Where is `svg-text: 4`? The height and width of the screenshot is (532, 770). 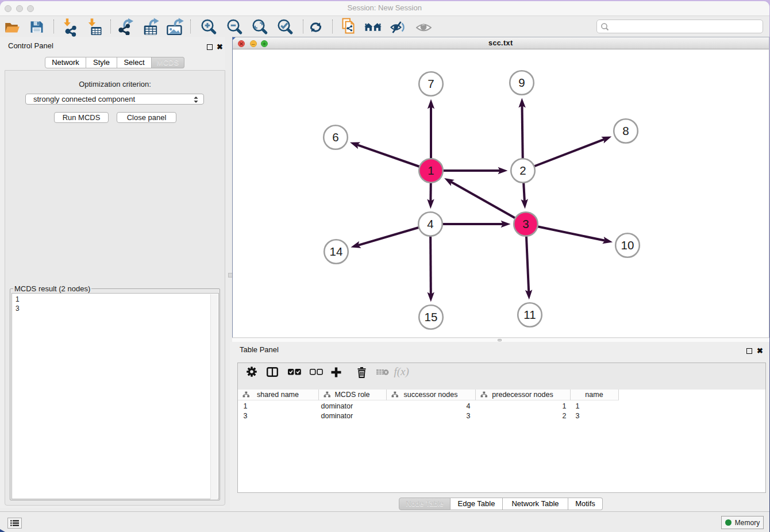
svg-text: 4 is located at coordinates (430, 224).